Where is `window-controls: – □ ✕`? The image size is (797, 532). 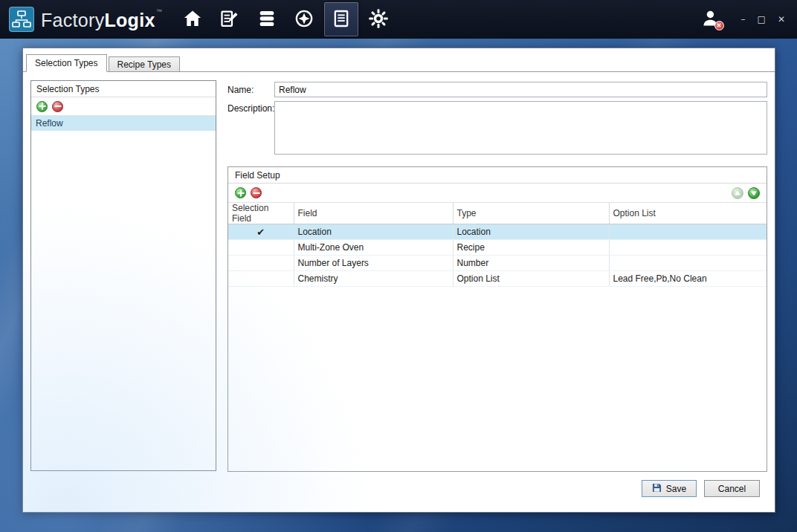 window-controls: – □ ✕ is located at coordinates (764, 19).